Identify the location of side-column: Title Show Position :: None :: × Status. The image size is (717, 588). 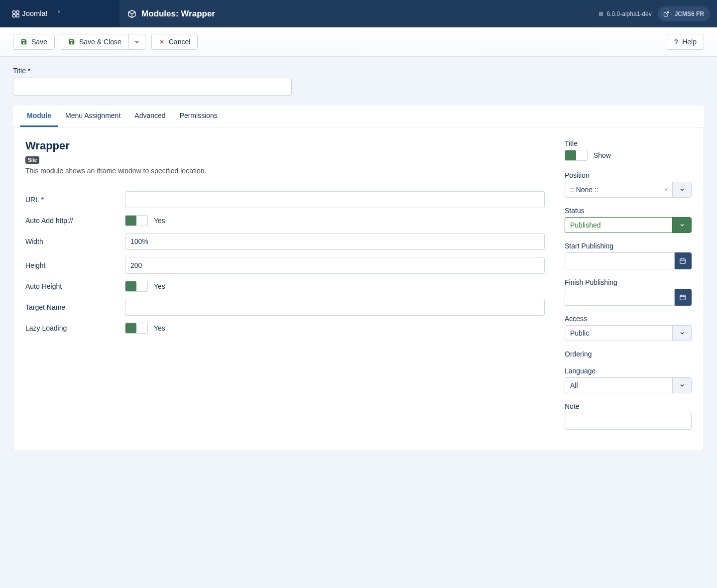
(628, 289).